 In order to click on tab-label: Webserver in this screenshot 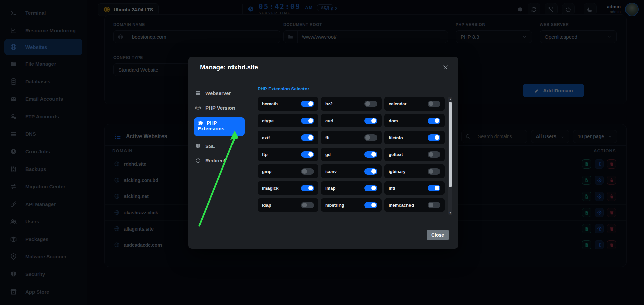, I will do `click(218, 93)`.